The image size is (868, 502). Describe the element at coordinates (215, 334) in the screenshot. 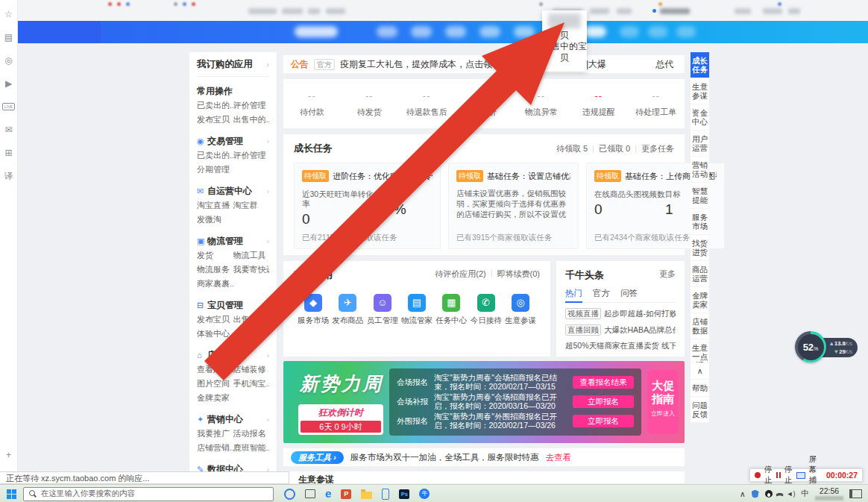

I see `sidebar-link: 体验中心` at that location.